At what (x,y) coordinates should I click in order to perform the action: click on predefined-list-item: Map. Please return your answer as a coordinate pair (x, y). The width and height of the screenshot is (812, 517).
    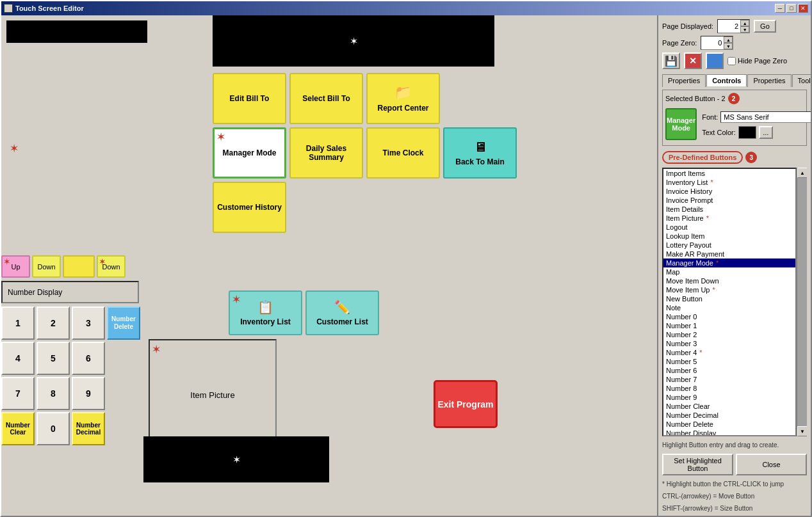
    Looking at the image, I should click on (729, 272).